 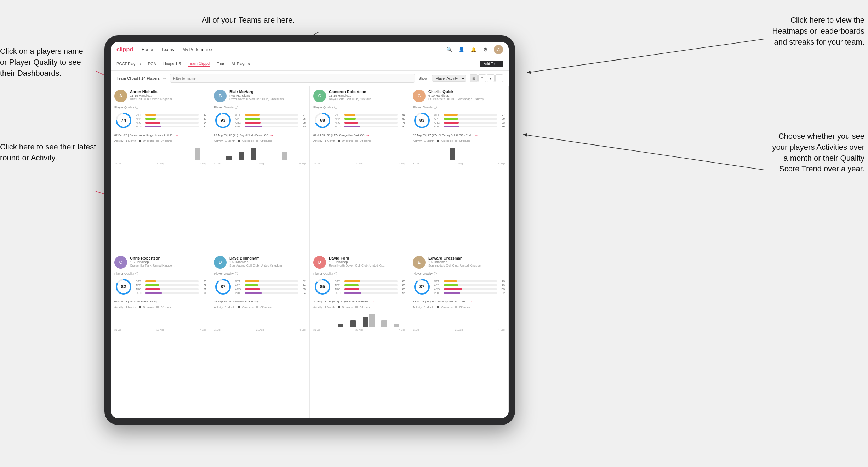 What do you see at coordinates (198, 50) in the screenshot?
I see `nav-my-performance: My Performance` at bounding box center [198, 50].